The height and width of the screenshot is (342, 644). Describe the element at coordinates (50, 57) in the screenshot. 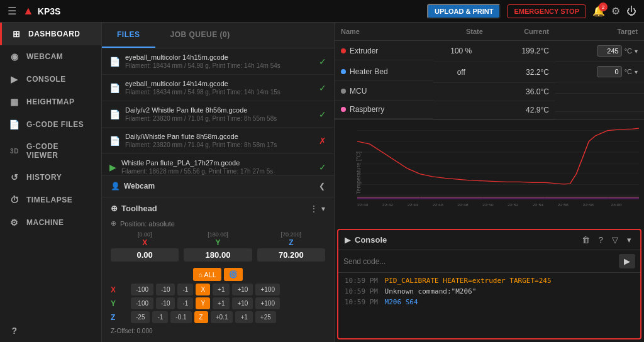

I see `sidebar-item-webcam: ◉ WEBCAM` at that location.